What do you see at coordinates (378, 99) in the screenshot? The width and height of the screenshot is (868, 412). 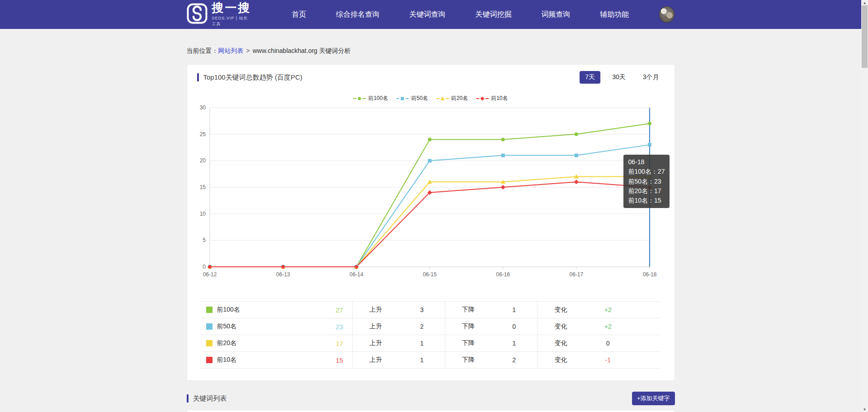 I see `legend-label: 前100名` at bounding box center [378, 99].